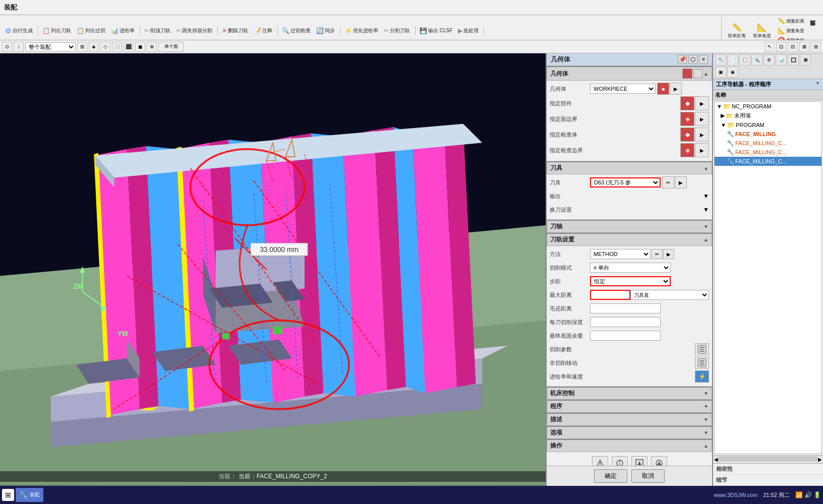 The height and width of the screenshot is (504, 823). Describe the element at coordinates (263, 31) in the screenshot. I see `note-btn: 📝 注释` at that location.